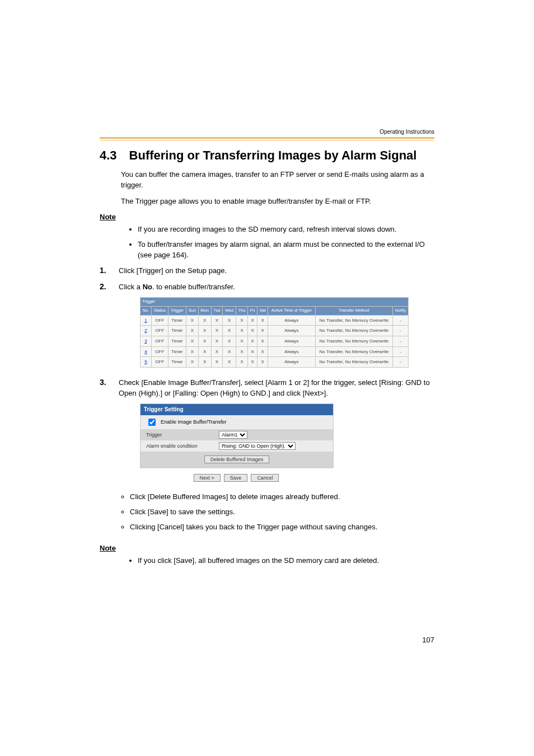 The width and height of the screenshot is (534, 756). Describe the element at coordinates (146, 351) in the screenshot. I see `row-no-link: 4` at that location.